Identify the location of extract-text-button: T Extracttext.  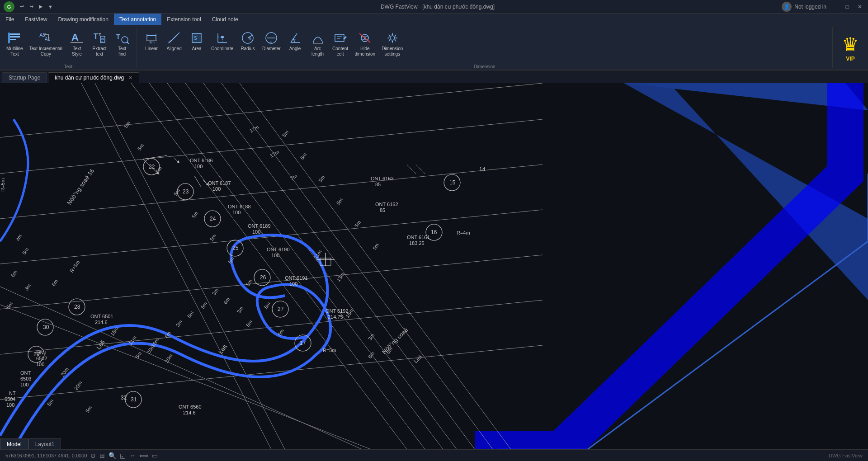
(99, 45).